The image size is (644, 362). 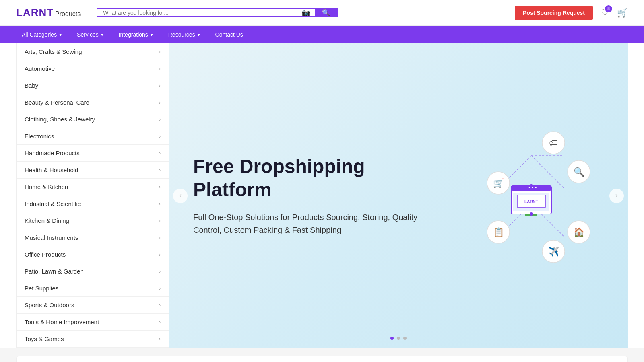 I want to click on sidebar-item-label: Tools & Home Improvement, so click(x=62, y=322).